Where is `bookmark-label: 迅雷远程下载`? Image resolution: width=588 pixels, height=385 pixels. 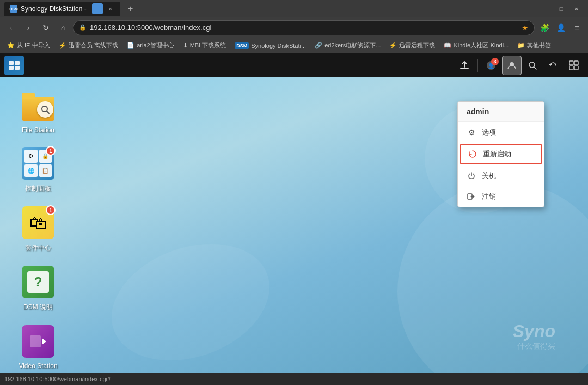
bookmark-label: 迅雷远程下载 is located at coordinates (417, 46).